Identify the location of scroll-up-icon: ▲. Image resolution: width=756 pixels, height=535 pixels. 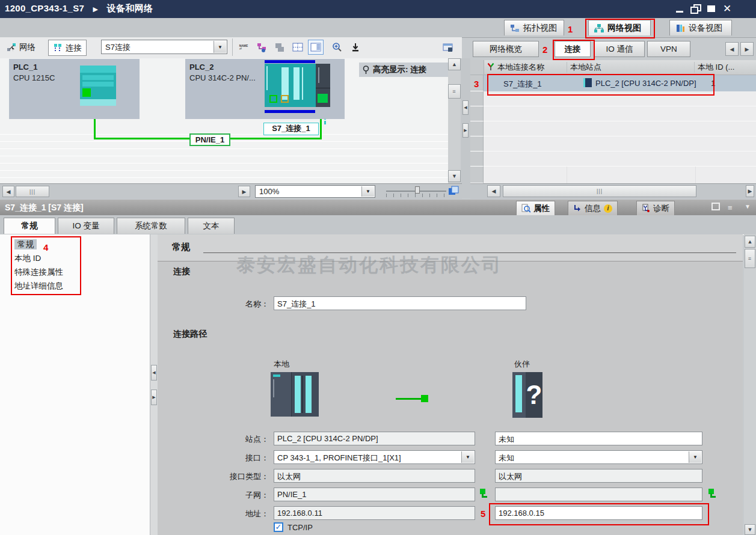
(455, 64).